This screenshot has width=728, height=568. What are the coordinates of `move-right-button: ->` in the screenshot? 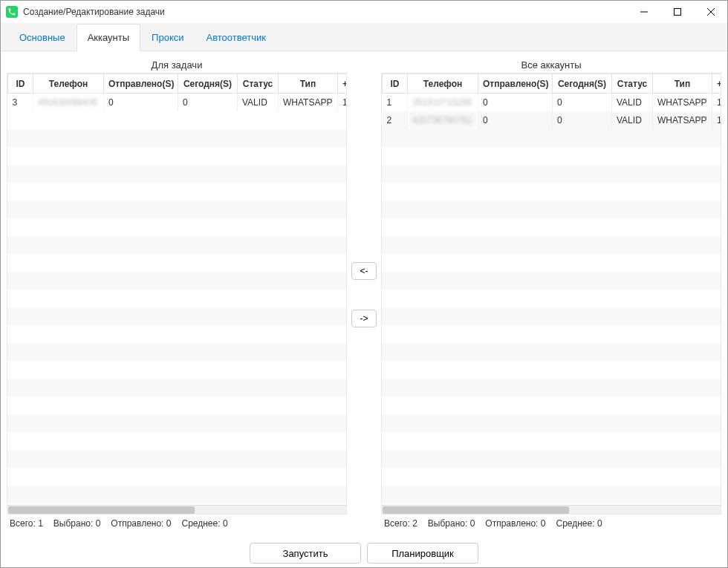 It's located at (364, 319).